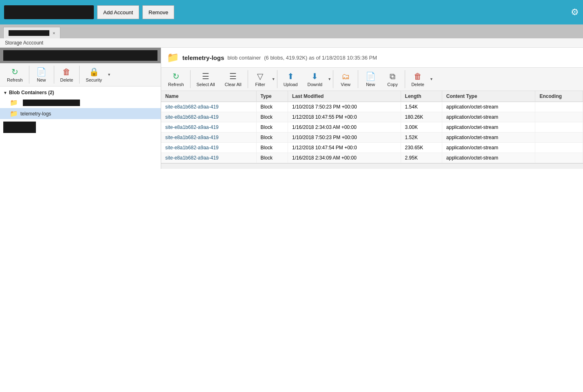 The width and height of the screenshot is (583, 392). I want to click on cell-length: 2.95K, so click(421, 158).